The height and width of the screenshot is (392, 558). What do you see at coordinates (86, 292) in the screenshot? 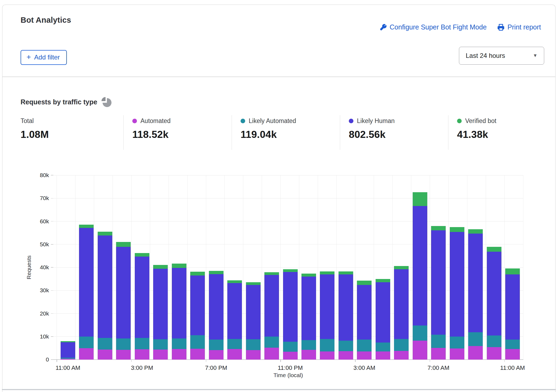
I see `bar-1-12-00-pm` at bounding box center [86, 292].